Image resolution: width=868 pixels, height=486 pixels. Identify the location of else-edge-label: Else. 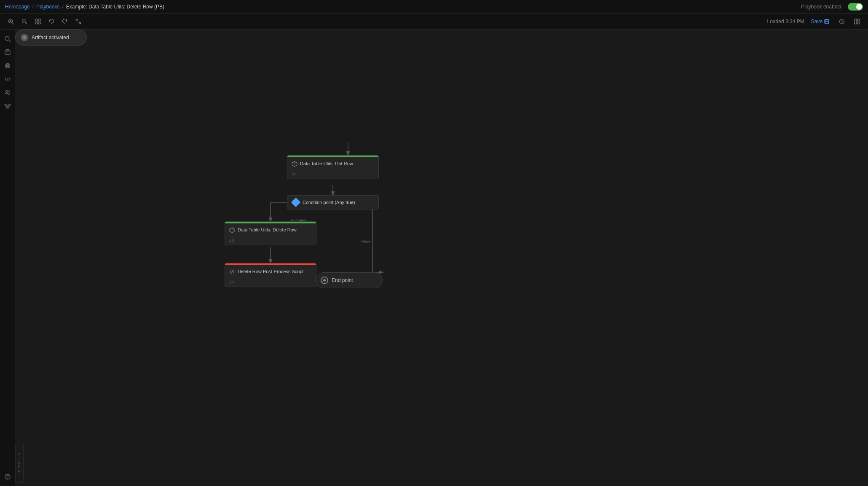
(366, 242).